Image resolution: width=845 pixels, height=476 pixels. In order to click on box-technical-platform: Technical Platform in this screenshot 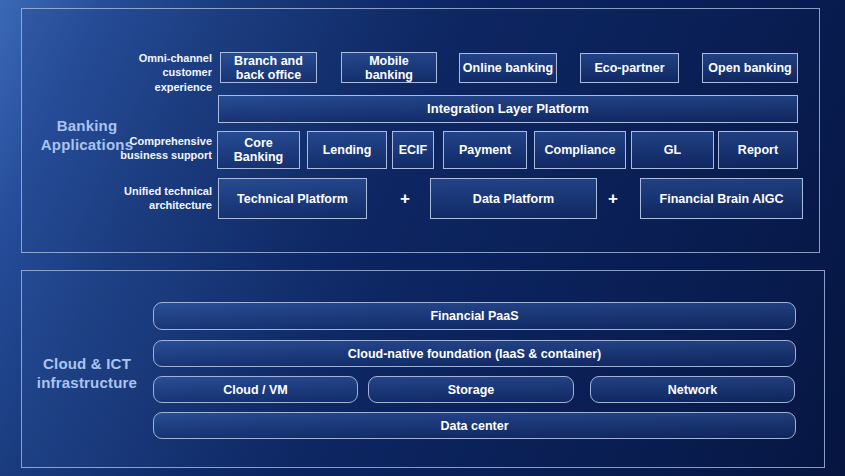, I will do `click(292, 198)`.